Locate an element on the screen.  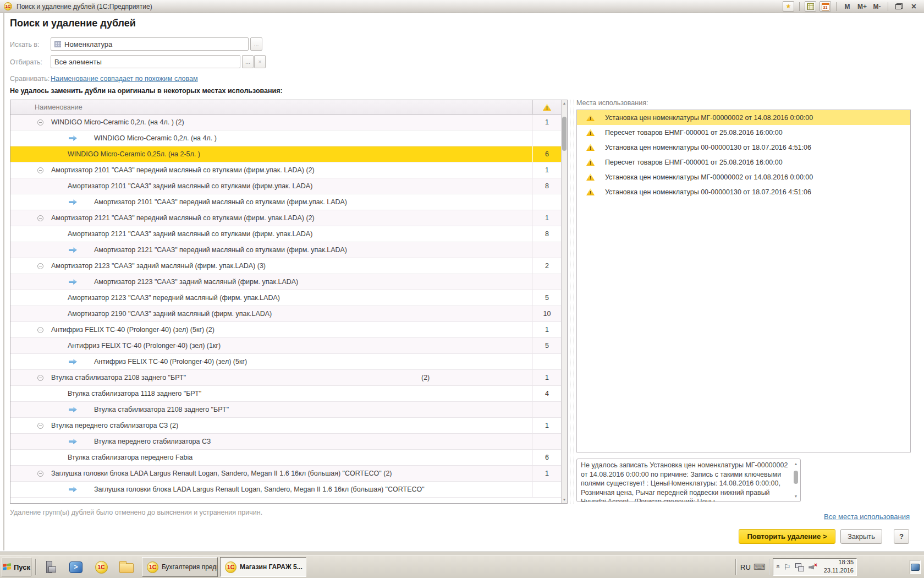
retry-delete-button: Повторить удаление > is located at coordinates (787, 536).